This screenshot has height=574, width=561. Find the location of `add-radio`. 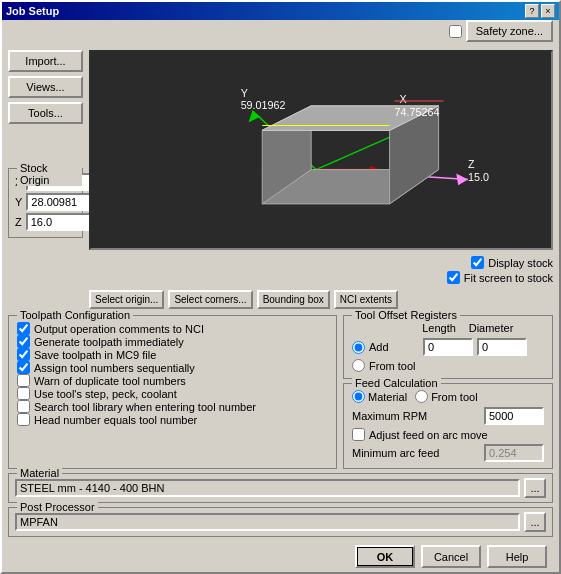

add-radio is located at coordinates (358, 348).